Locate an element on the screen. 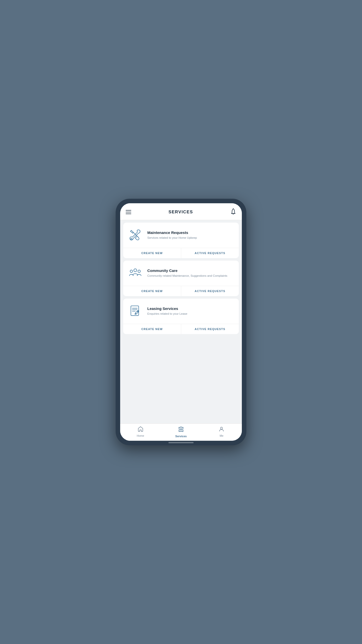 This screenshot has height=644, width=362. maintenance-card-body: Maintenance Requests Services related to… is located at coordinates (181, 235).